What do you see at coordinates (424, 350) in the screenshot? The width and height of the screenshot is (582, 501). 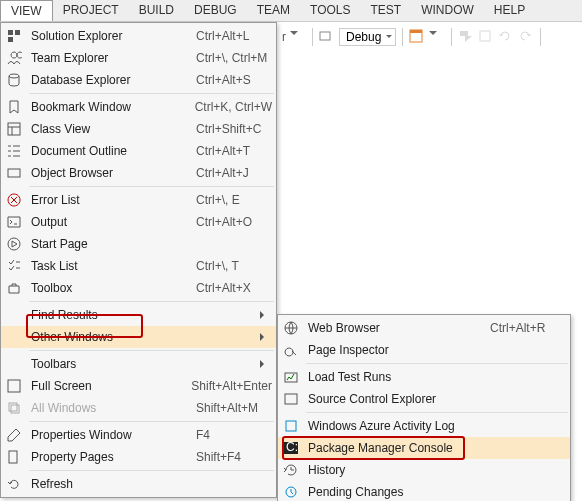 I see `submenu-item-page-inspector: Page Inspector` at bounding box center [424, 350].